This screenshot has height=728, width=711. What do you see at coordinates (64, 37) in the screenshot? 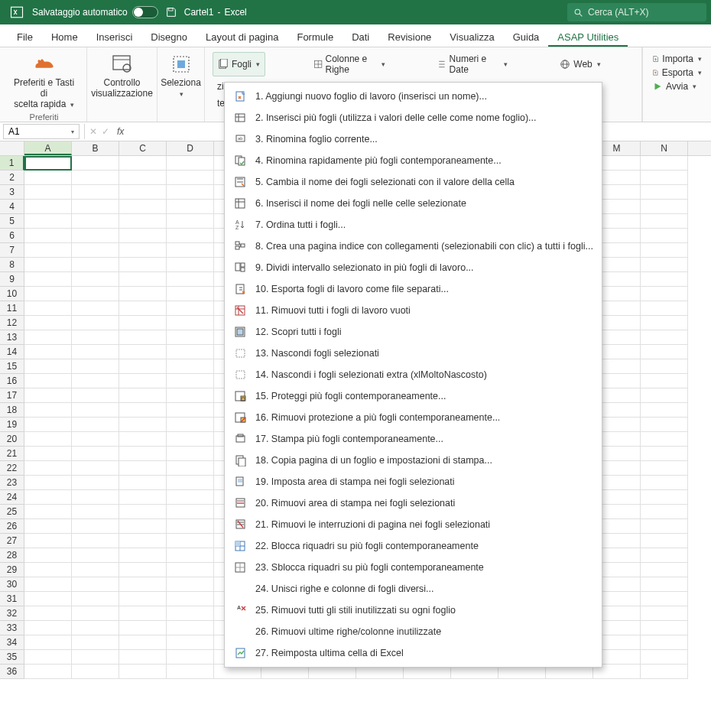
I see `tab-home: Home` at bounding box center [64, 37].